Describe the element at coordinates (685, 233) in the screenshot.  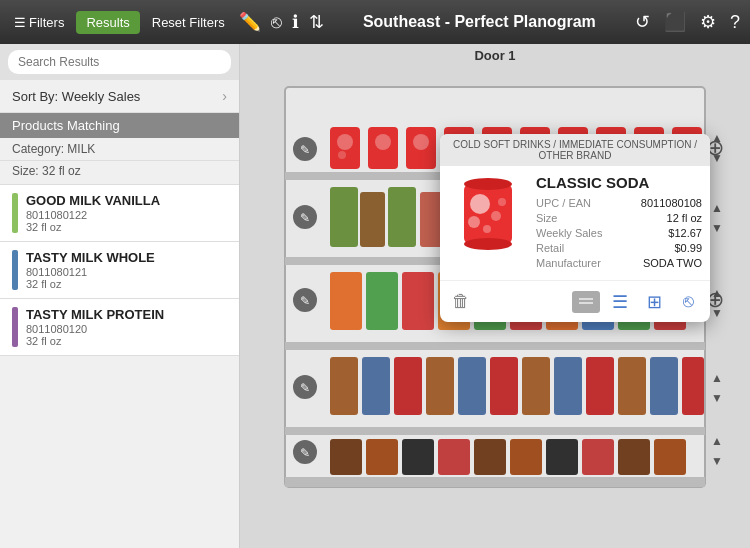
I see `popup-sales-value: $12.67` at that location.